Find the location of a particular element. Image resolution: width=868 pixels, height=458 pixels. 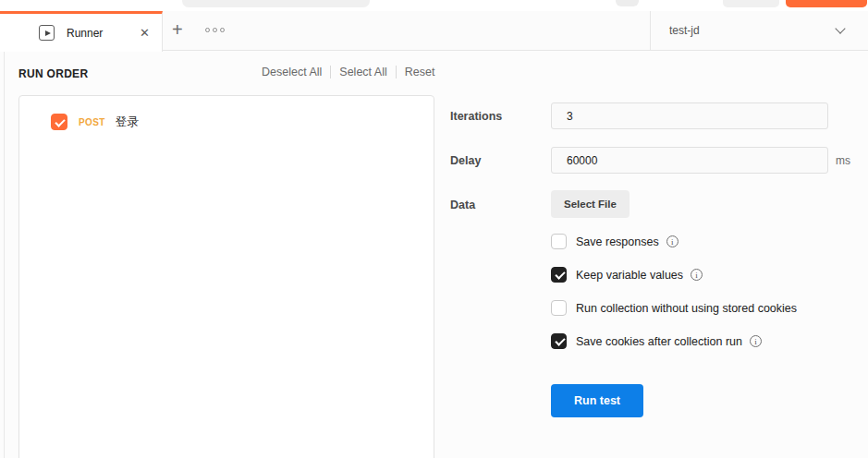

toolbar-pill is located at coordinates (627, 4).